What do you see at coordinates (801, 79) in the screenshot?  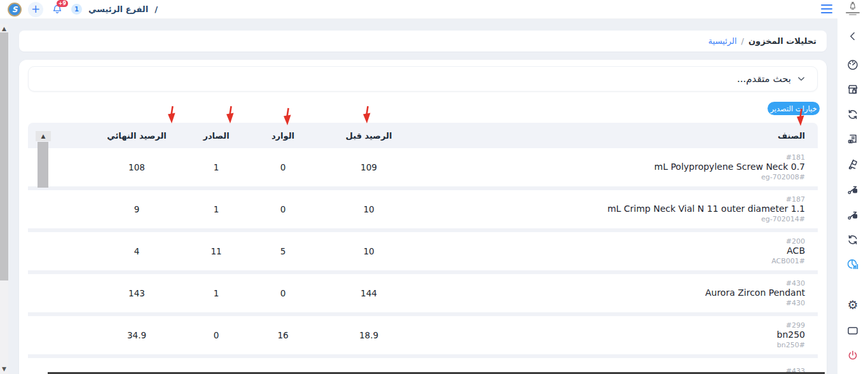 I see `chevron-down-icon` at bounding box center [801, 79].